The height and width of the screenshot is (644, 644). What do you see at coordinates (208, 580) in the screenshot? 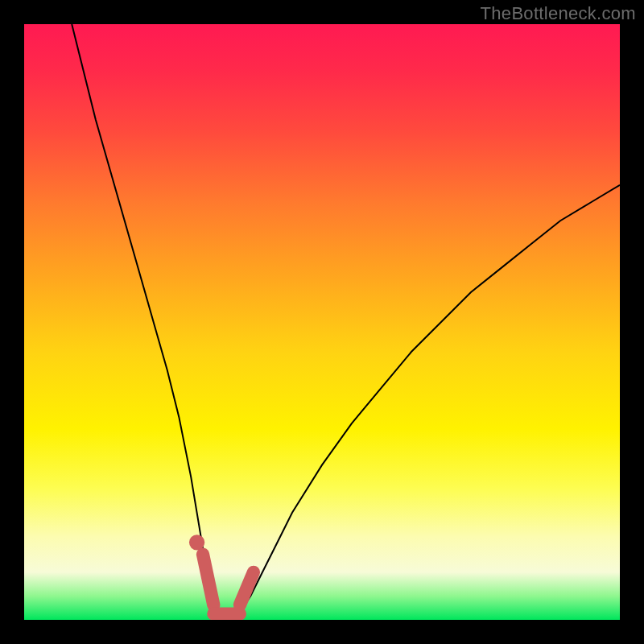
I see `highlight-stroke-left-down` at bounding box center [208, 580].